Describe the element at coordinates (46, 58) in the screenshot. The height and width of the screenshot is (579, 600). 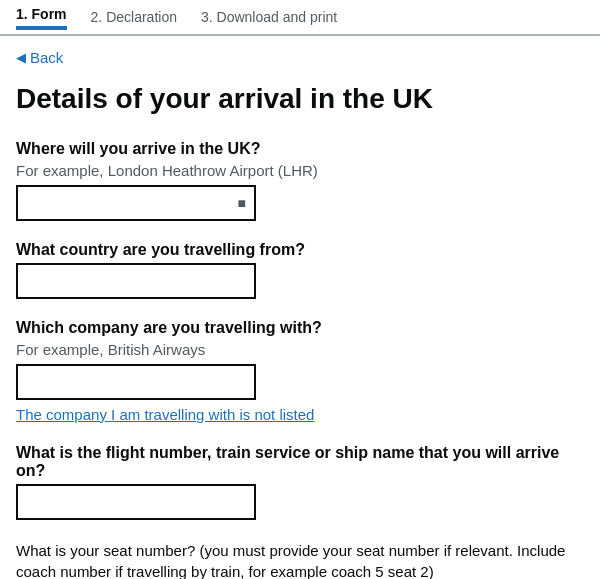
I see `back-link-label: Back` at that location.